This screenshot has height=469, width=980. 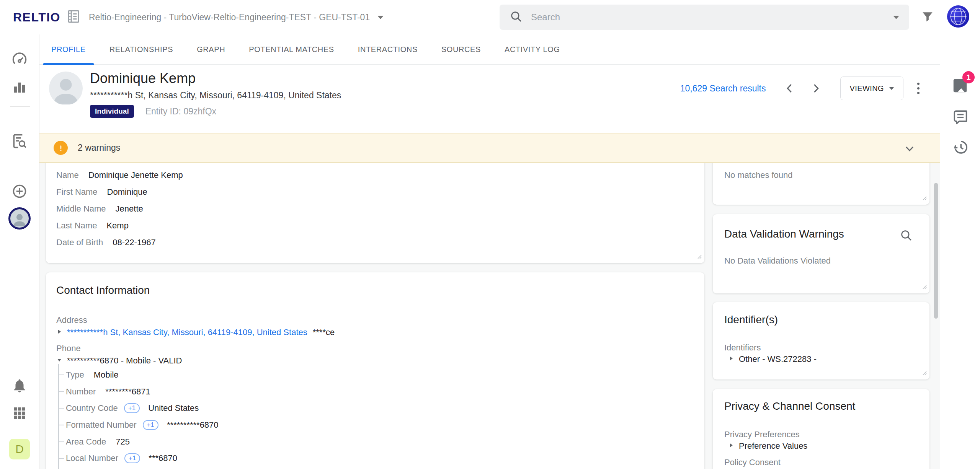 I want to click on right-tool-rail: 1, so click(x=960, y=252).